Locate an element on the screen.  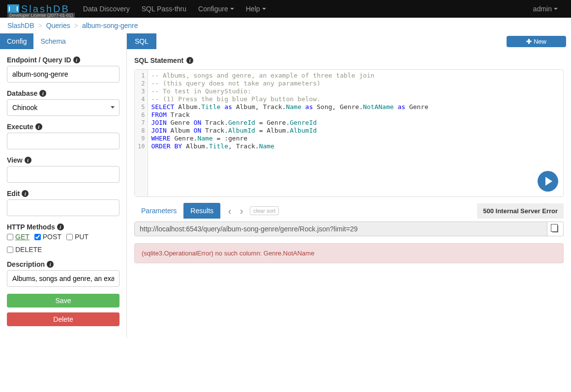
new-button: ✚New is located at coordinates (536, 41).